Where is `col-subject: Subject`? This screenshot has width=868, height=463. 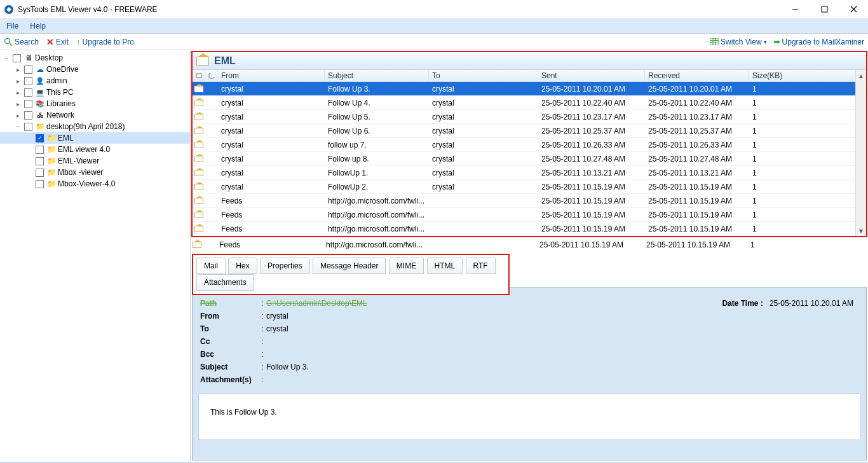 col-subject: Subject is located at coordinates (377, 76).